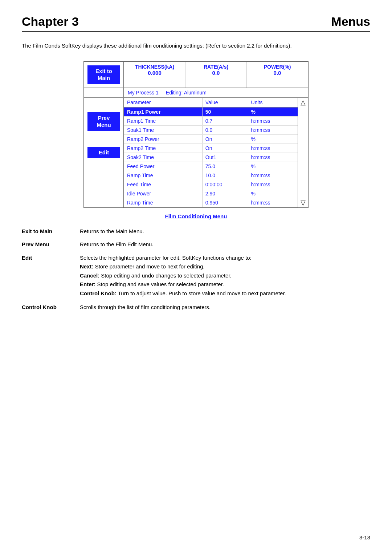 This screenshot has height=555, width=392. Describe the element at coordinates (196, 216) in the screenshot. I see `caption-link: Film Conditioning Menu` at that location.